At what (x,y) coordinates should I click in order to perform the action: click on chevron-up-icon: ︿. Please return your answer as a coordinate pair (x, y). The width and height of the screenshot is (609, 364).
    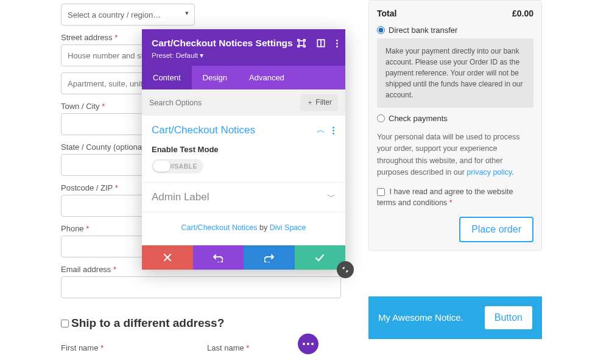
    Looking at the image, I should click on (321, 130).